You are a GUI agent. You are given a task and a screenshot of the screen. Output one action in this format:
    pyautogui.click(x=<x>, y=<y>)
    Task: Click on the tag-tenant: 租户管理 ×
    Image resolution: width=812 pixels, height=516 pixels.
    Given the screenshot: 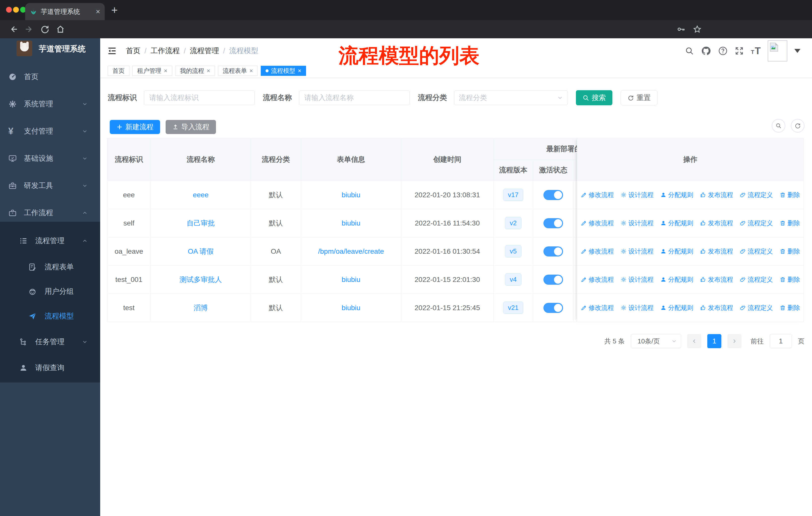 What is the action you would take?
    pyautogui.click(x=152, y=71)
    